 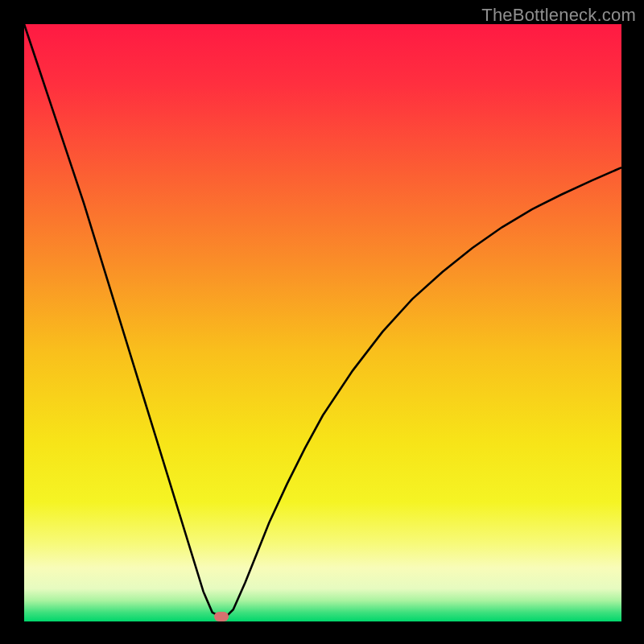 I want to click on optimal-point-marker, so click(x=221, y=617).